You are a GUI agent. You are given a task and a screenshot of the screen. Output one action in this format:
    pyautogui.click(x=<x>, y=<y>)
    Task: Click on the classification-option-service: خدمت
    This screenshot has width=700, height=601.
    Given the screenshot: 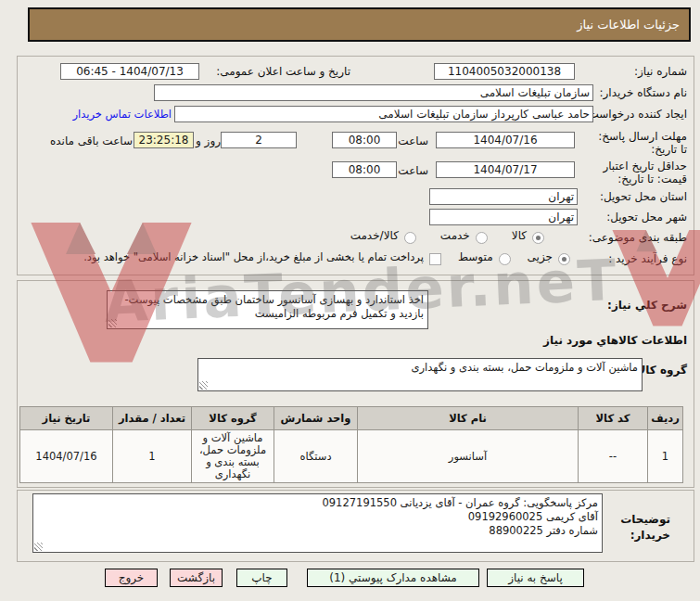 What is the action you would take?
    pyautogui.click(x=464, y=236)
    